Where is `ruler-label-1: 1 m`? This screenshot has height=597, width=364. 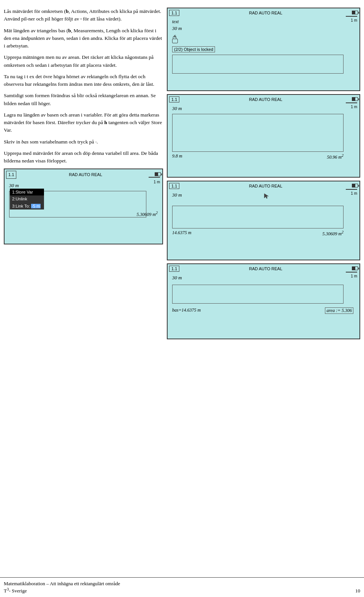
ruler-label-1: 1 m is located at coordinates (354, 20).